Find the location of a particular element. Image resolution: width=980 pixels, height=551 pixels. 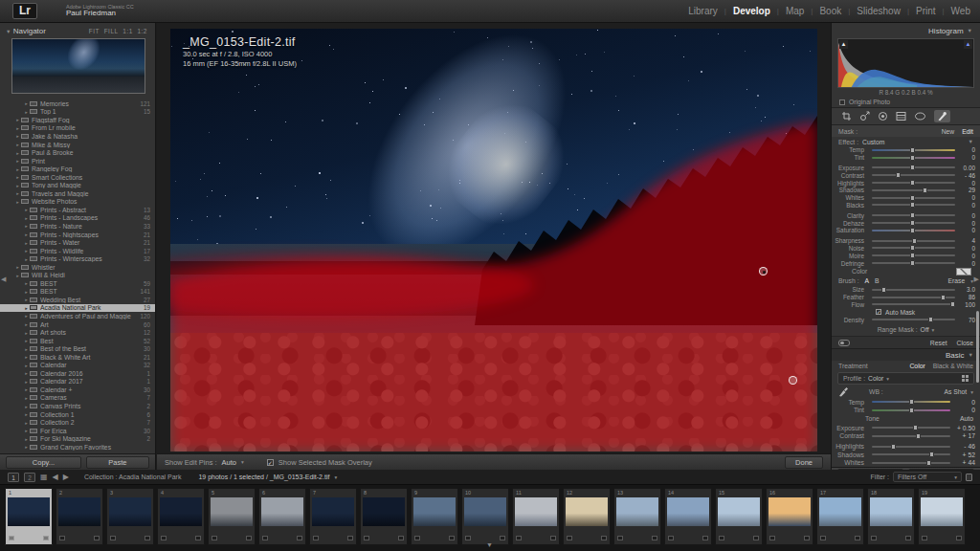

collection-item: ▸Adventures of Paul and Maggie120 is located at coordinates (78, 316).